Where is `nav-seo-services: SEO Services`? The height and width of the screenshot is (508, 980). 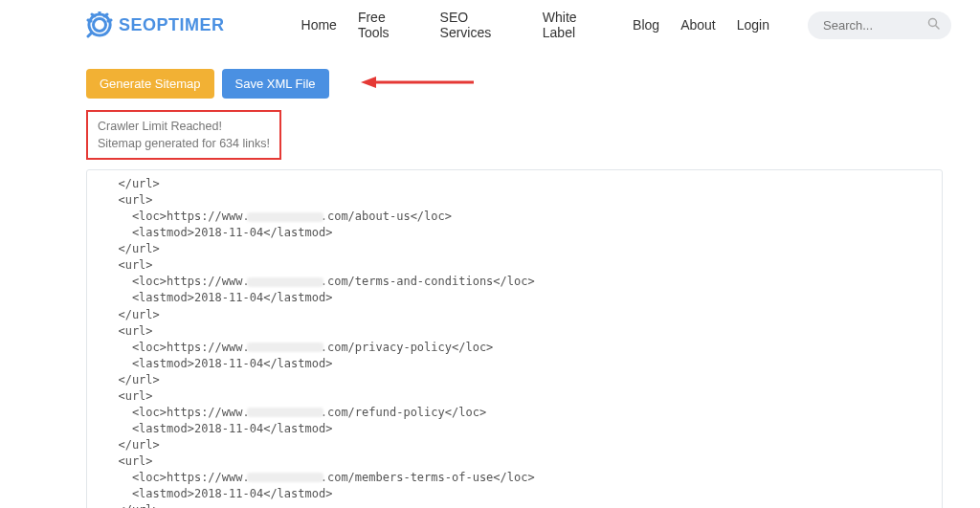 nav-seo-services: SEO Services is located at coordinates (480, 25).